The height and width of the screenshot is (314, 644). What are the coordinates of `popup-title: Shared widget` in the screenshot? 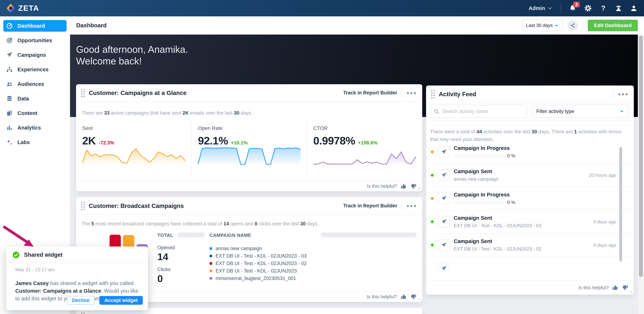 It's located at (43, 255).